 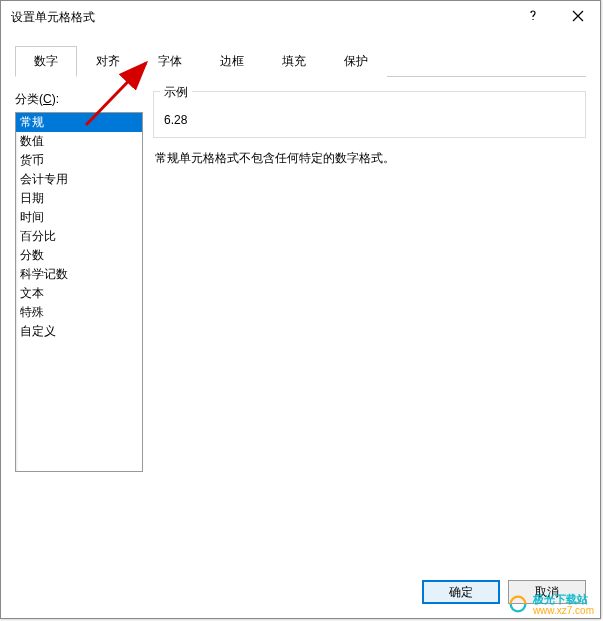 What do you see at coordinates (53, 18) in the screenshot?
I see `dialog-title: 设置单元格格式` at bounding box center [53, 18].